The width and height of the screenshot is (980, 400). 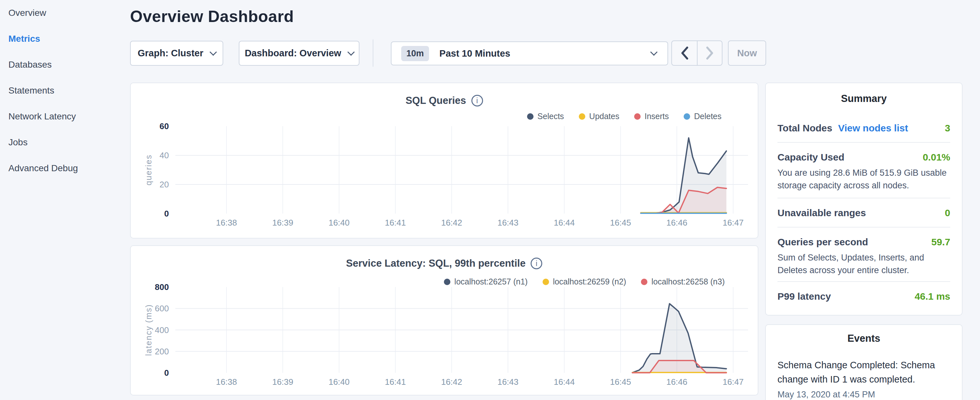 I want to click on summary-row-description: You are using 28.6 MiB of 515.9 GiB usab…, so click(x=864, y=179).